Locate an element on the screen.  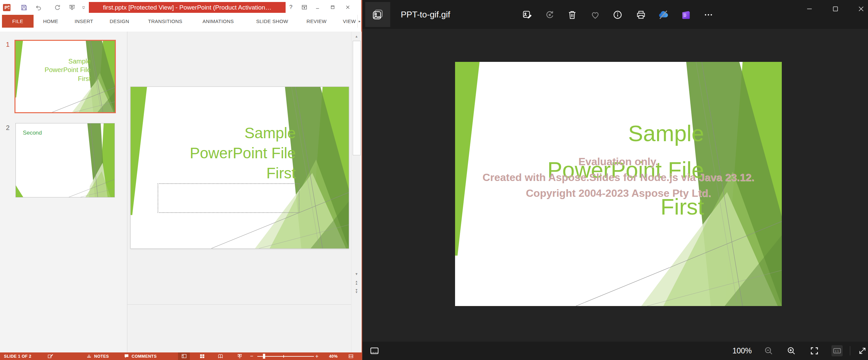
view-reading-button is located at coordinates (220, 356).